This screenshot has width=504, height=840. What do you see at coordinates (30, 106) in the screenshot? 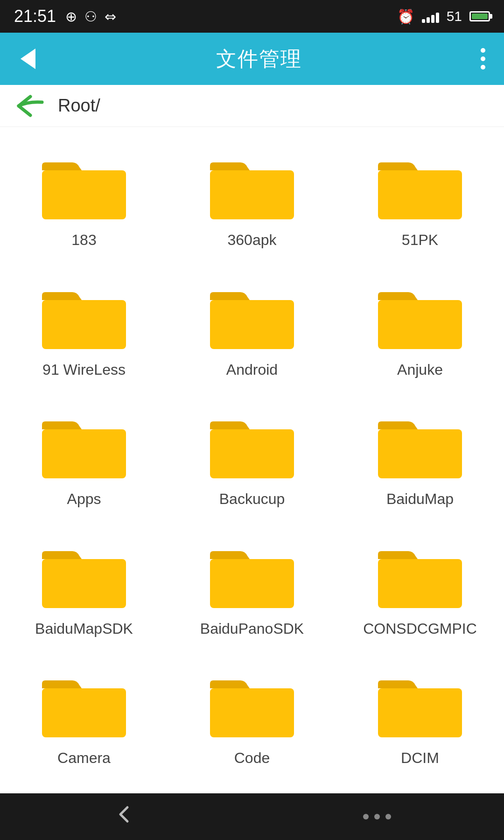
I see `back-arrow-icon` at bounding box center [30, 106].